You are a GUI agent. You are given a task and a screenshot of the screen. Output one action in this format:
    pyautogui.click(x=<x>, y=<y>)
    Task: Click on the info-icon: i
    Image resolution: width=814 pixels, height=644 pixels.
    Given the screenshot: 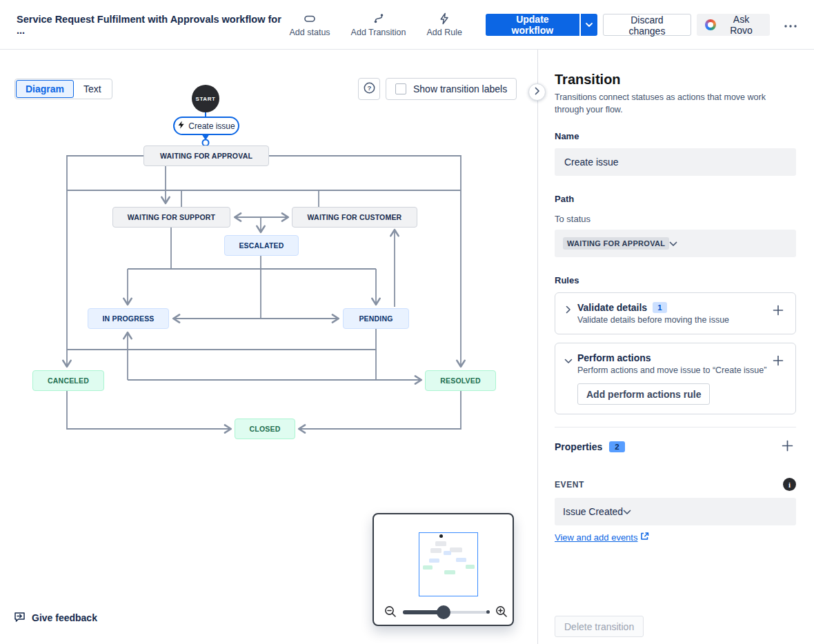 What is the action you would take?
    pyautogui.click(x=789, y=484)
    